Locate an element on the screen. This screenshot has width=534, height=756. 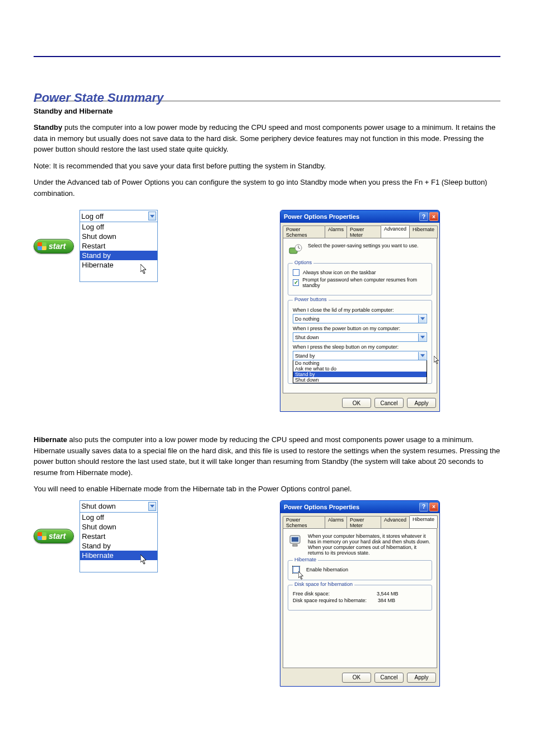
group-hibernate-legend: Hibernate is located at coordinates (306, 560).